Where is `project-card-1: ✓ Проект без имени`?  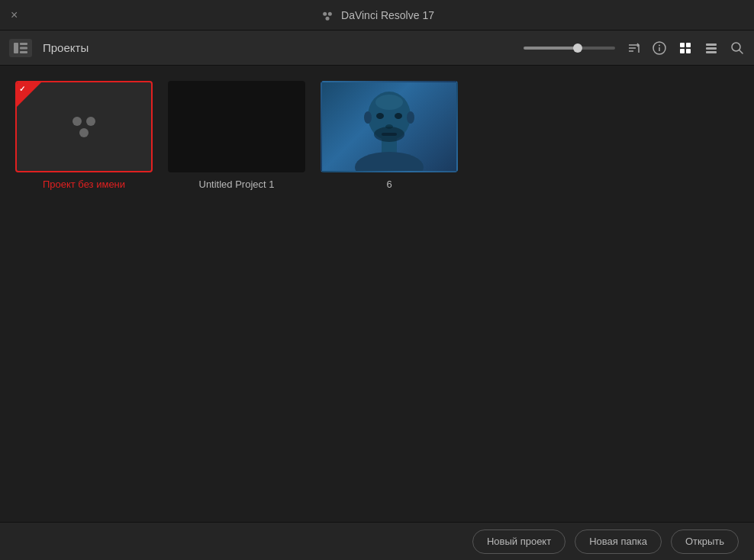 project-card-1: ✓ Проект без имени is located at coordinates (84, 136).